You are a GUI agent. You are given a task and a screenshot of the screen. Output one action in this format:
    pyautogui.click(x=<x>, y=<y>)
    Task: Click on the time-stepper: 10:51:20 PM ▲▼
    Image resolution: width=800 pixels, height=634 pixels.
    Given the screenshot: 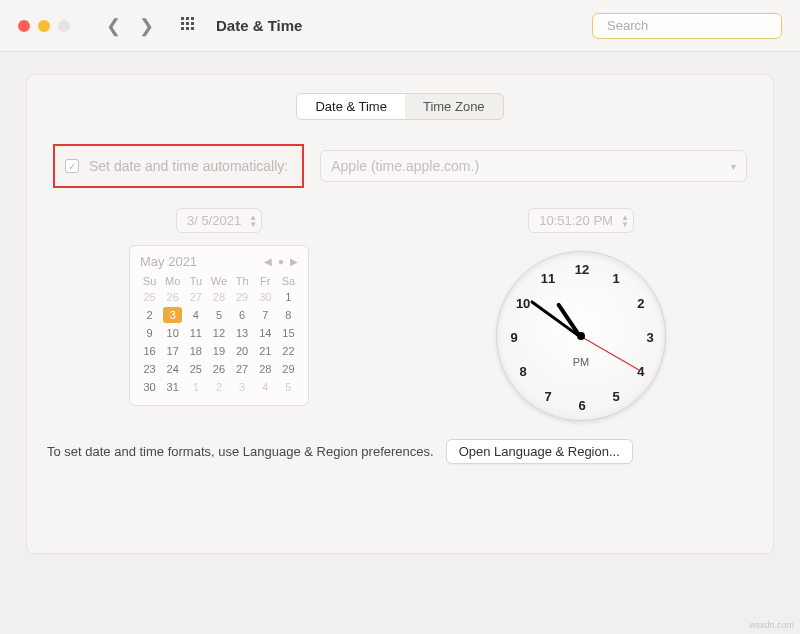 What is the action you would take?
    pyautogui.click(x=581, y=220)
    